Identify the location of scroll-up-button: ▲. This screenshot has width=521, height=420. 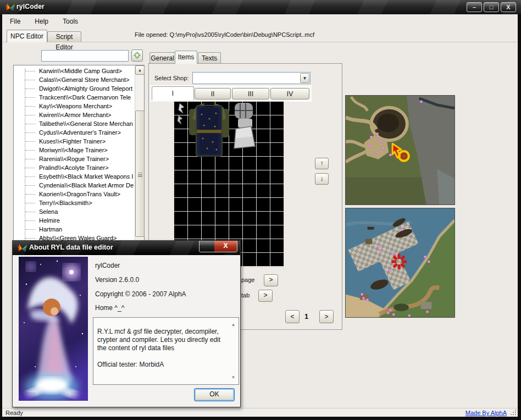
(140, 70).